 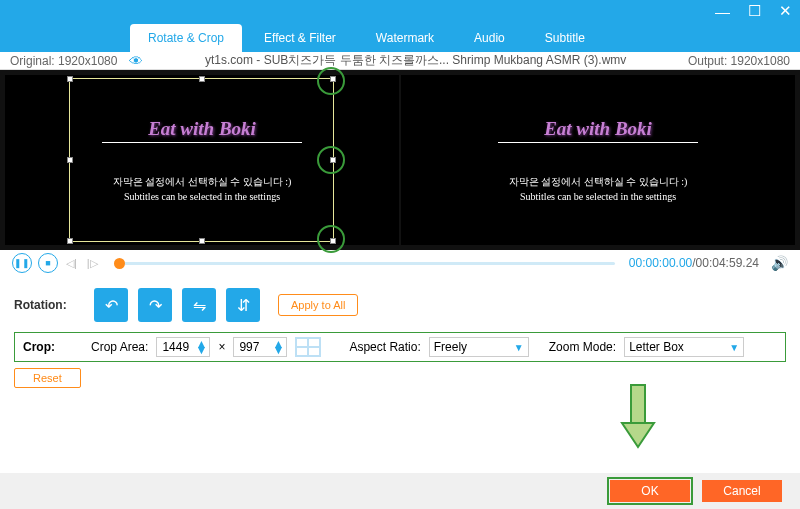 What do you see at coordinates (400, 491) in the screenshot?
I see `footer-bar: OK Cancel` at bounding box center [400, 491].